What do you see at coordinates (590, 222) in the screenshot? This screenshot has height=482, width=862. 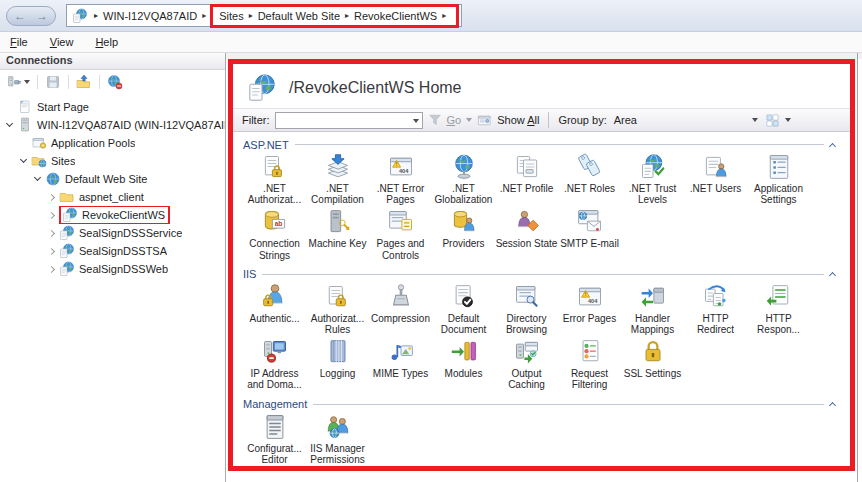 I see `smtp-email-icon` at bounding box center [590, 222].